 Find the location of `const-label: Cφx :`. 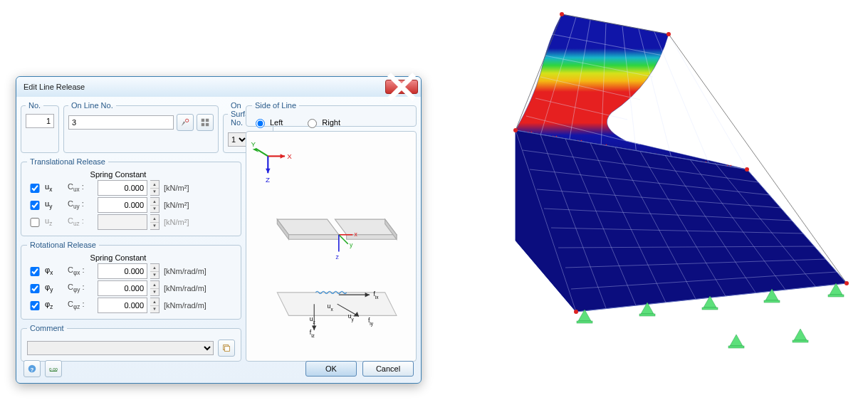

const-label: Cφx : is located at coordinates (81, 270).